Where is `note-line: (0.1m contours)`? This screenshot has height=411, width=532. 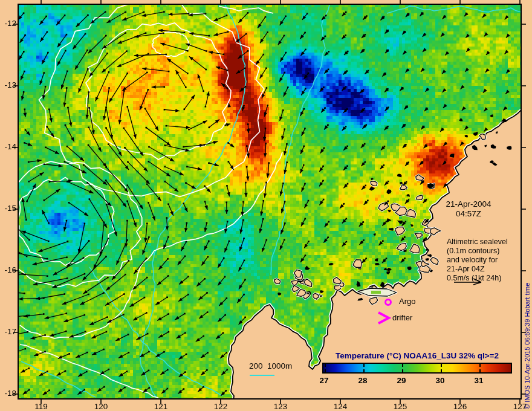
note-line: (0.1m contours) is located at coordinates (478, 251).